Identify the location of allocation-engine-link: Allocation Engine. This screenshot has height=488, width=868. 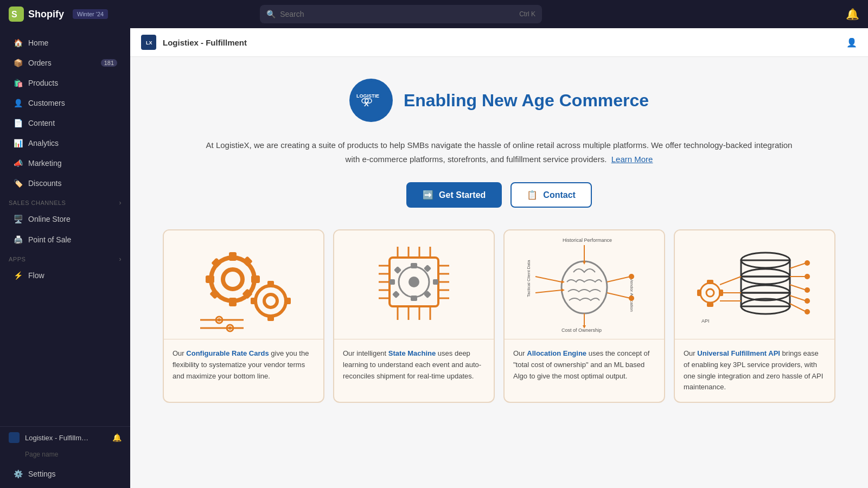
(557, 354).